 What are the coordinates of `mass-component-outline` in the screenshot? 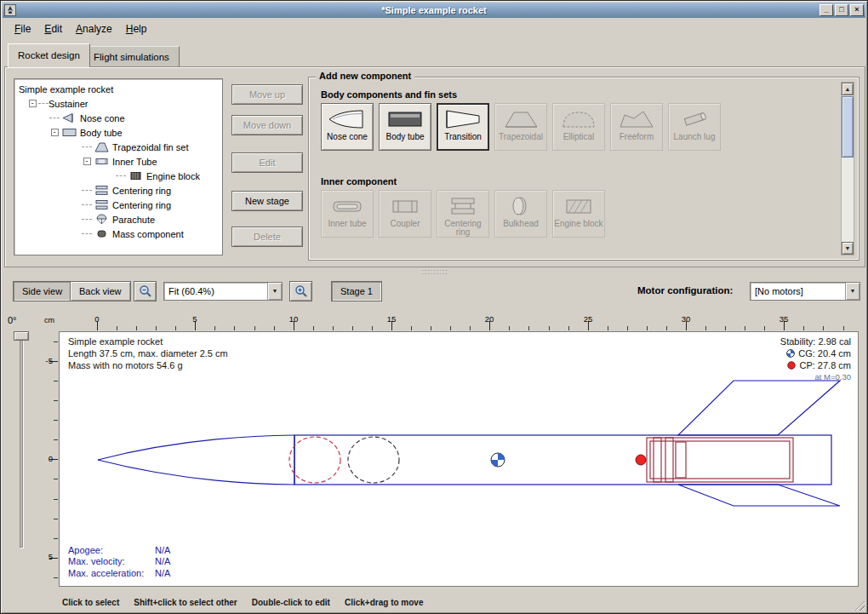 It's located at (374, 460).